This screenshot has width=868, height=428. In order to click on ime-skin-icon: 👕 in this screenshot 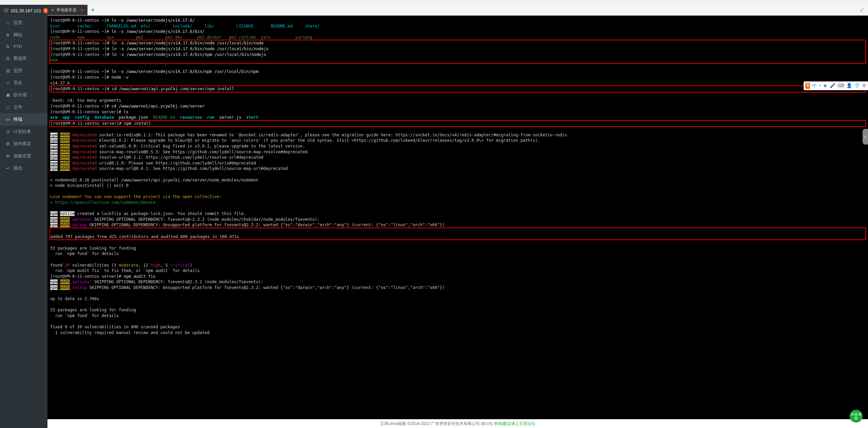, I will do `click(857, 86)`.